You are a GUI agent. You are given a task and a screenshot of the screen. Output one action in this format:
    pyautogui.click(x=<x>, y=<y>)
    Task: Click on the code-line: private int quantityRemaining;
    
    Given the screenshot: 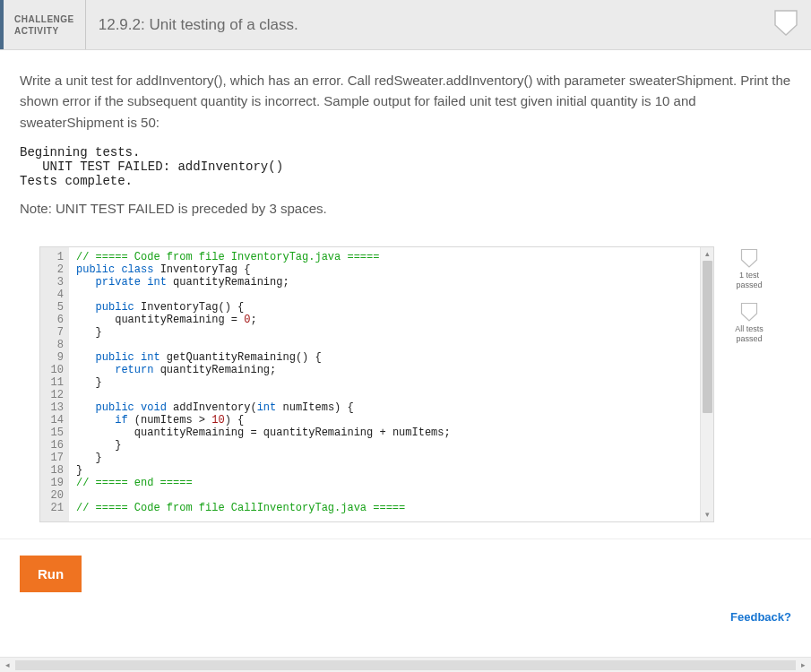 What is the action you would take?
    pyautogui.click(x=391, y=282)
    